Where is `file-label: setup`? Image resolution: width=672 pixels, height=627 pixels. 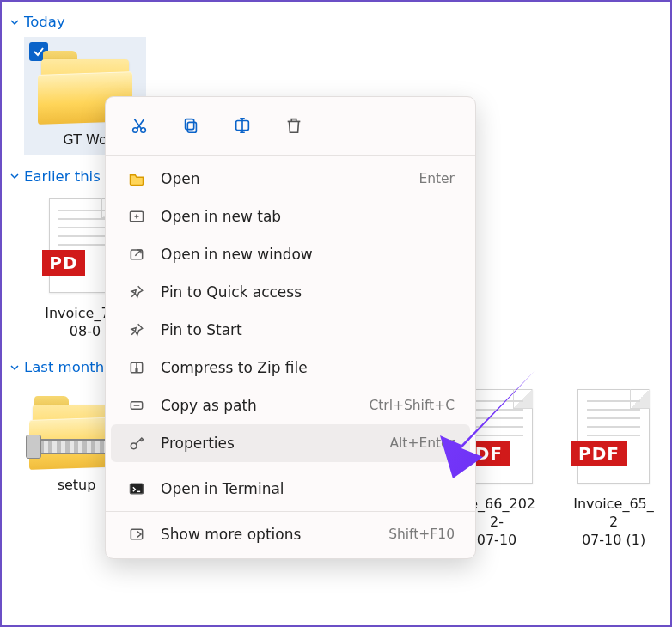
file-label: setup is located at coordinates (77, 486).